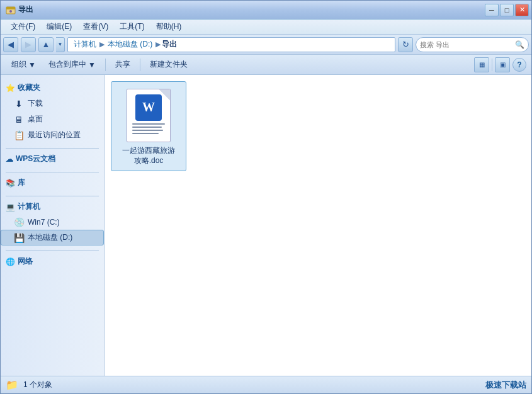  I want to click on favorites-header: ⭐ 收藏夹, so click(52, 88).